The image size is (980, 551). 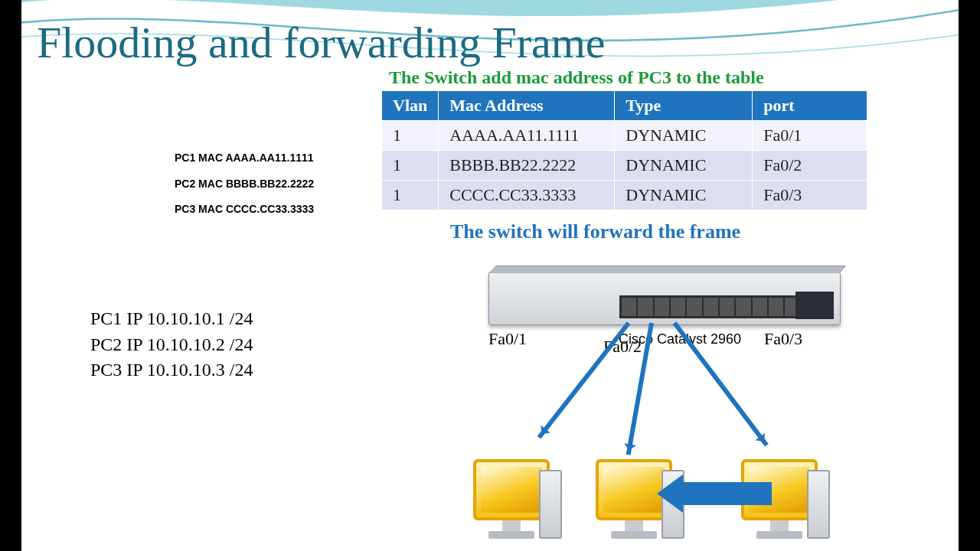 What do you see at coordinates (810, 165) in the screenshot?
I see `cell-port: Fa0/2` at bounding box center [810, 165].